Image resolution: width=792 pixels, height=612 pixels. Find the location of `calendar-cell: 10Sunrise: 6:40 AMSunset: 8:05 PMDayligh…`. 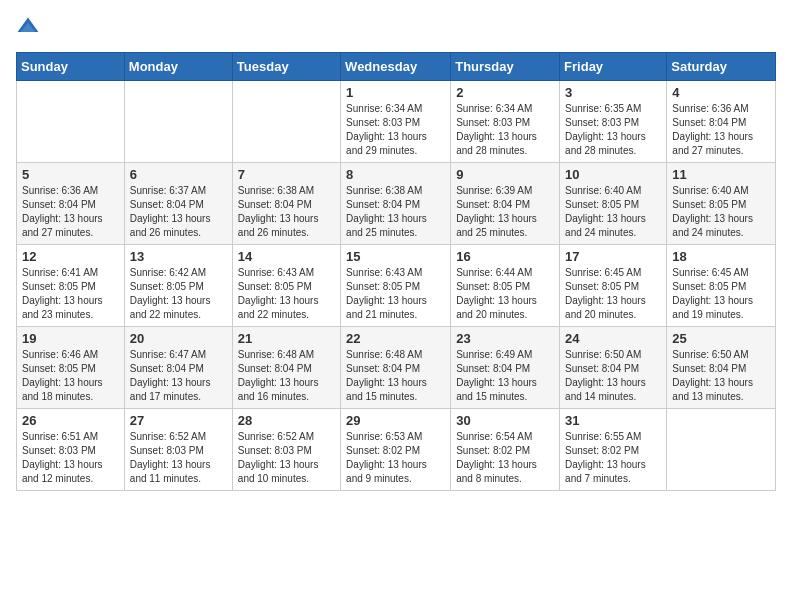

calendar-cell: 10Sunrise: 6:40 AMSunset: 8:05 PMDayligh… is located at coordinates (614, 204).